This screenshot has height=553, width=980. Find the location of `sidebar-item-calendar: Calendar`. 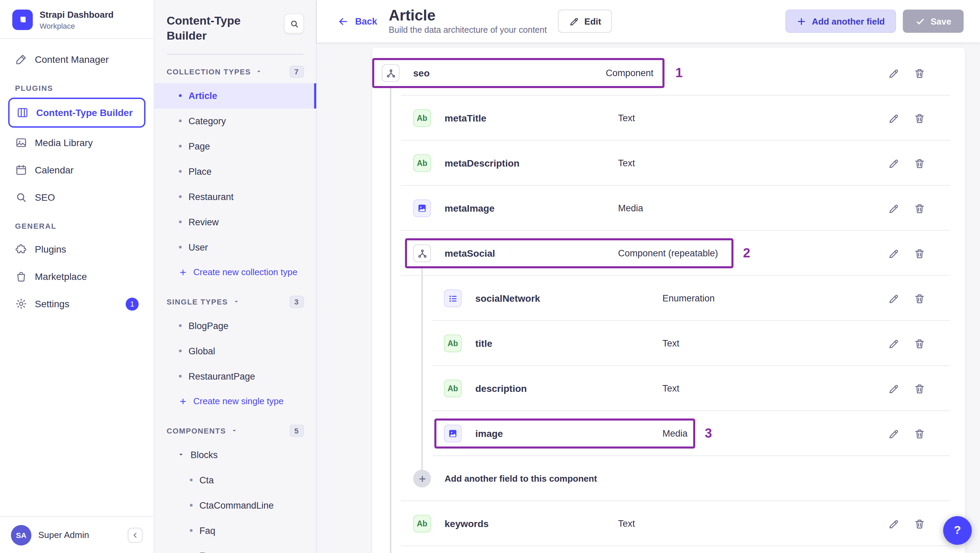

sidebar-item-calendar: Calendar is located at coordinates (77, 170).